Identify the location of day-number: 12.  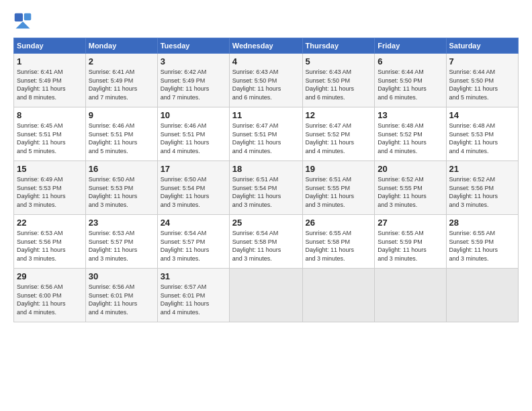
(339, 116).